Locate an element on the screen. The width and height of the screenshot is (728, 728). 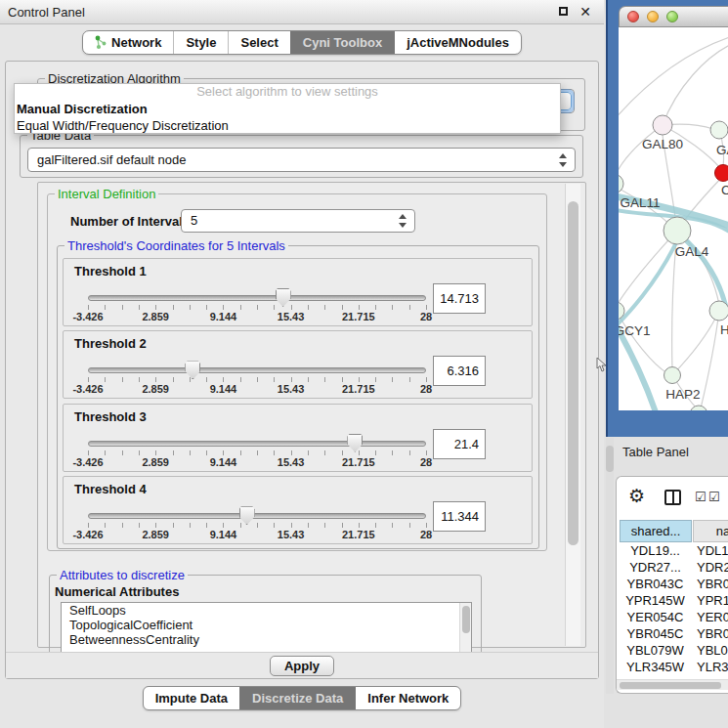
cell-name: YBL0 is located at coordinates (712, 651).